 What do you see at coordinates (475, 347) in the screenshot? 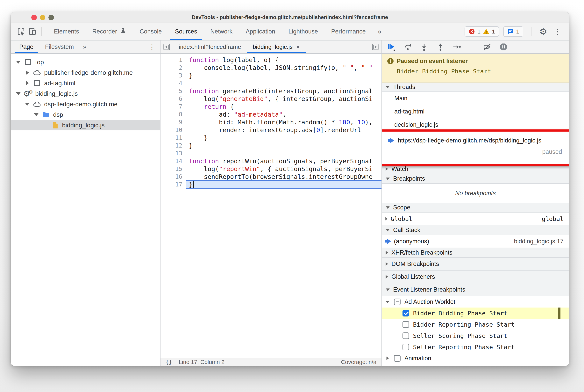
I see `elb-item-seller-reporting-phase-start: Seller Reporting Phase Start` at bounding box center [475, 347].